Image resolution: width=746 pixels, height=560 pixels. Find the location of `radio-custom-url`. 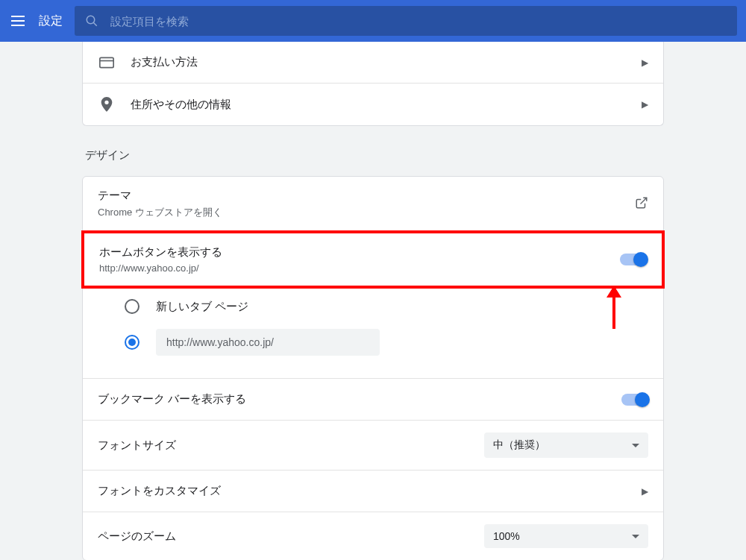

radio-custom-url is located at coordinates (386, 342).